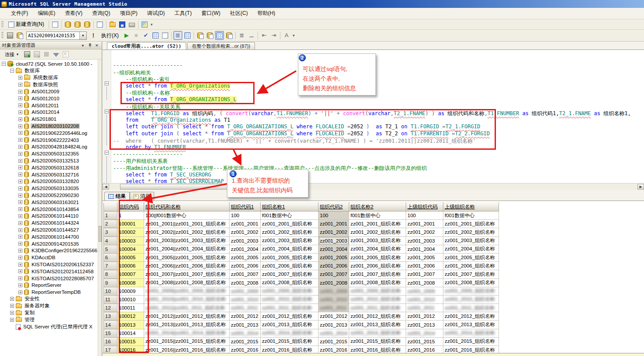 The height and width of the screenshot is (356, 644). Describe the element at coordinates (57, 36) in the screenshot. I see `available-databases-combo: AIS20200914201535 ▼` at that location.